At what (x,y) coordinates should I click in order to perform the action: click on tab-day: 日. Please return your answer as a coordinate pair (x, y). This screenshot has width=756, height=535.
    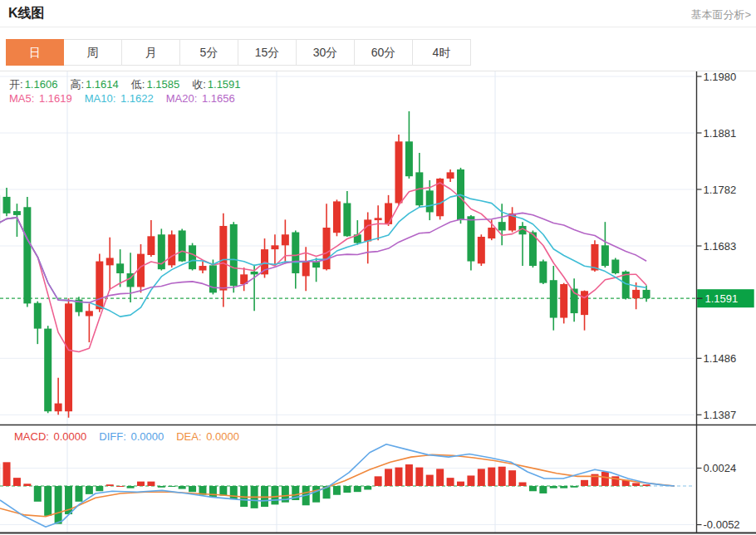
    Looking at the image, I should click on (35, 52).